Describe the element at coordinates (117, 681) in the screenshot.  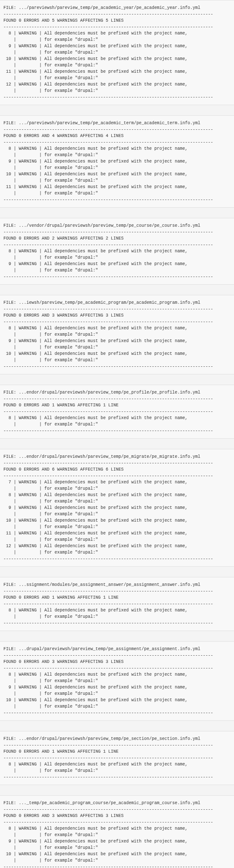
I see `lint-block: FILE: ...drupal/pareviewsh/pareview_temp…` at that location.